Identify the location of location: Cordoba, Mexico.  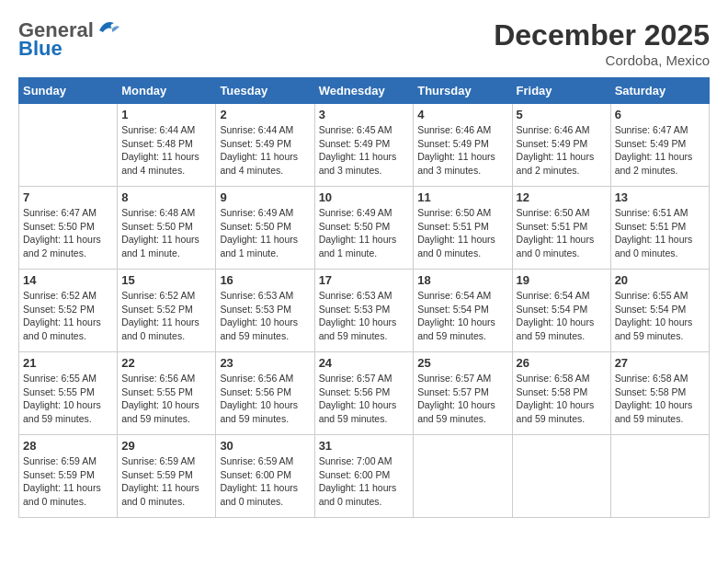
(601, 61).